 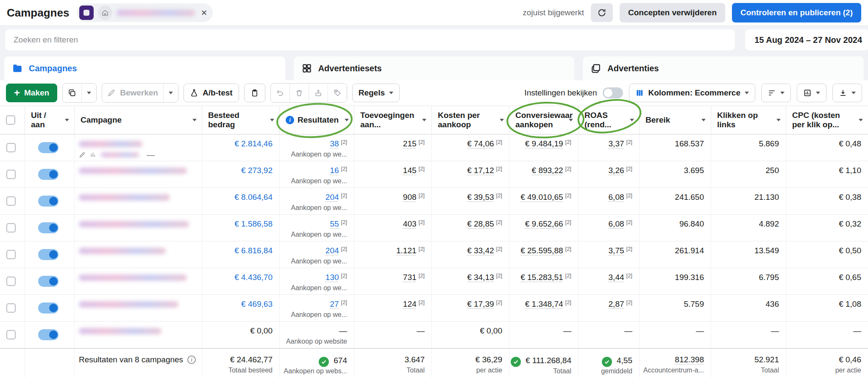 I want to click on additions-value: —, so click(x=420, y=331).